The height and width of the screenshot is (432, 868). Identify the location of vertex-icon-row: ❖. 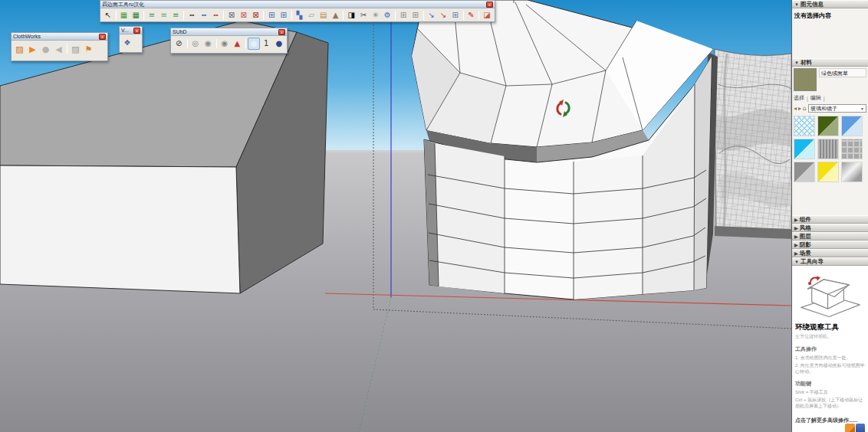
(130, 42).